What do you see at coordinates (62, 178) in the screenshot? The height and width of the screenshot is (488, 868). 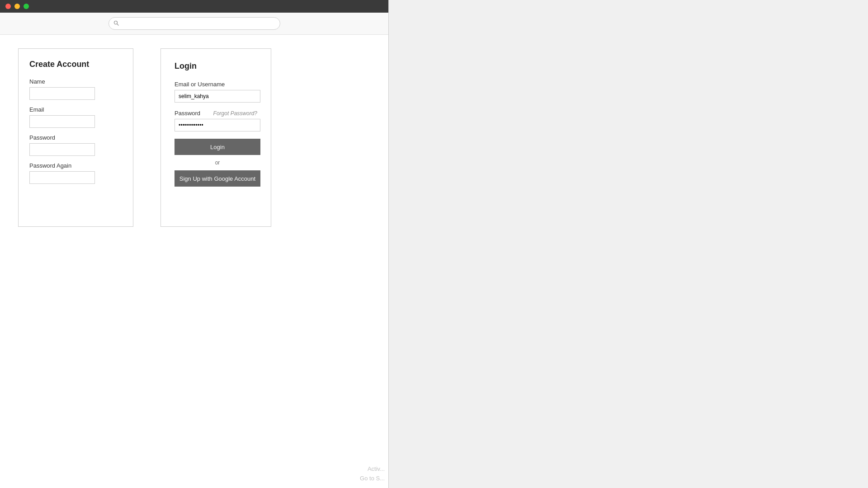 I see `password-again-input` at bounding box center [62, 178].